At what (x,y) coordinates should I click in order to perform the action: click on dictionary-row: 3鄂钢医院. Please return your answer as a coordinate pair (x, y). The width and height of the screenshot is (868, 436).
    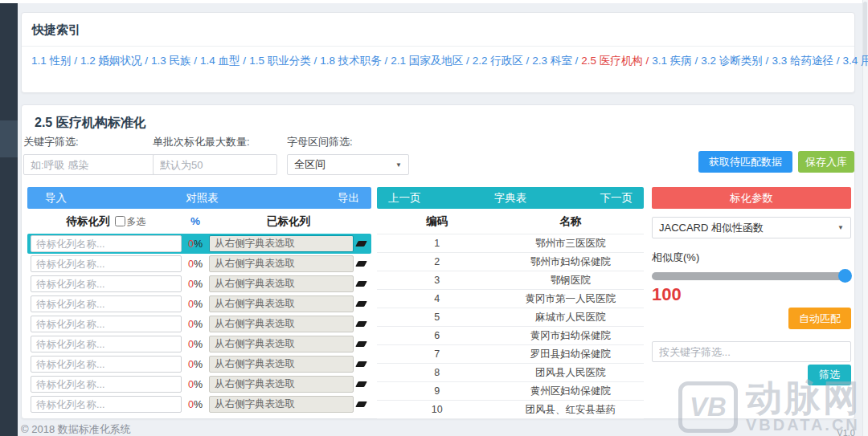
    Looking at the image, I should click on (510, 281).